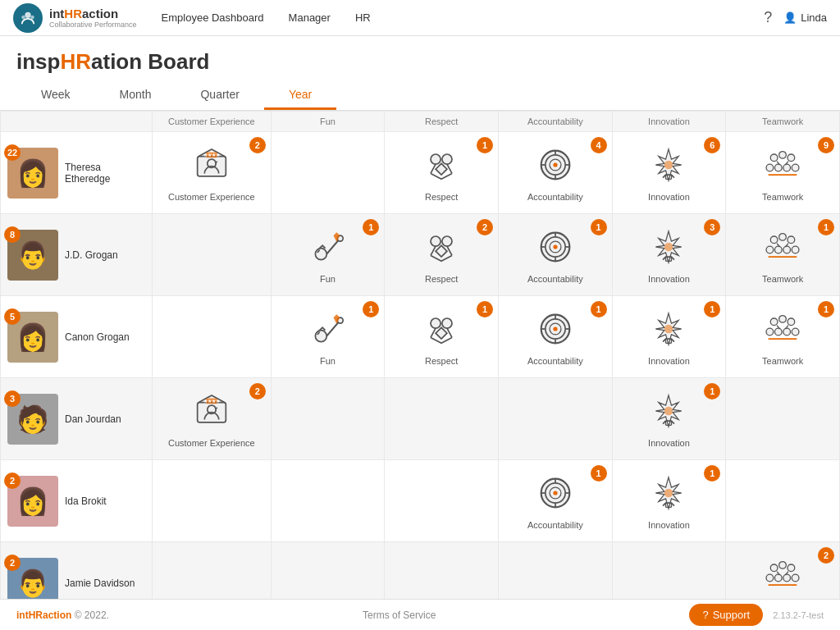  Describe the element at coordinates (420, 419) in the screenshot. I see `table-row: 3 🧑 Dan Jourdan 2 ★★★★ Customer Experien…` at that location.